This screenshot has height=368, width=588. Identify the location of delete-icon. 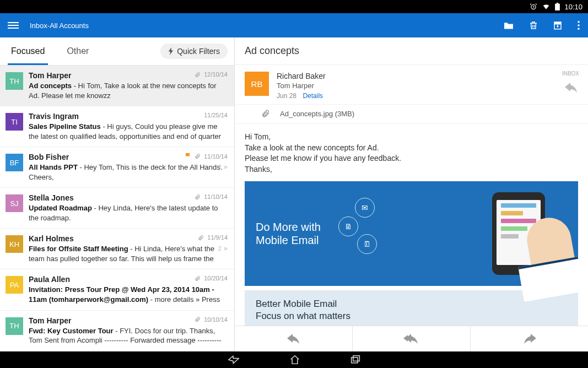
(533, 25).